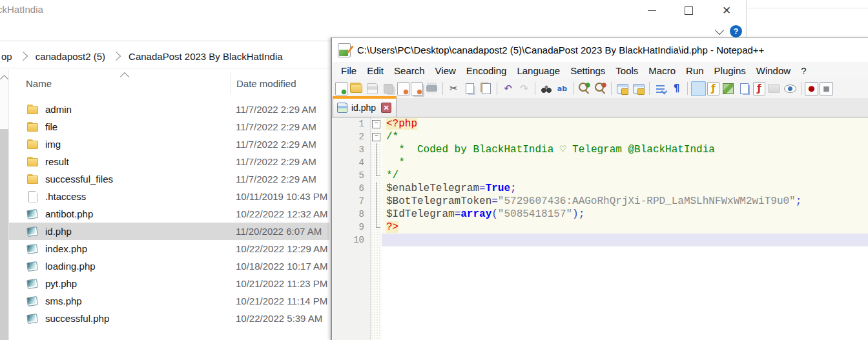 Image resolution: width=868 pixels, height=340 pixels. I want to click on column-header-name: Name, so click(39, 84).